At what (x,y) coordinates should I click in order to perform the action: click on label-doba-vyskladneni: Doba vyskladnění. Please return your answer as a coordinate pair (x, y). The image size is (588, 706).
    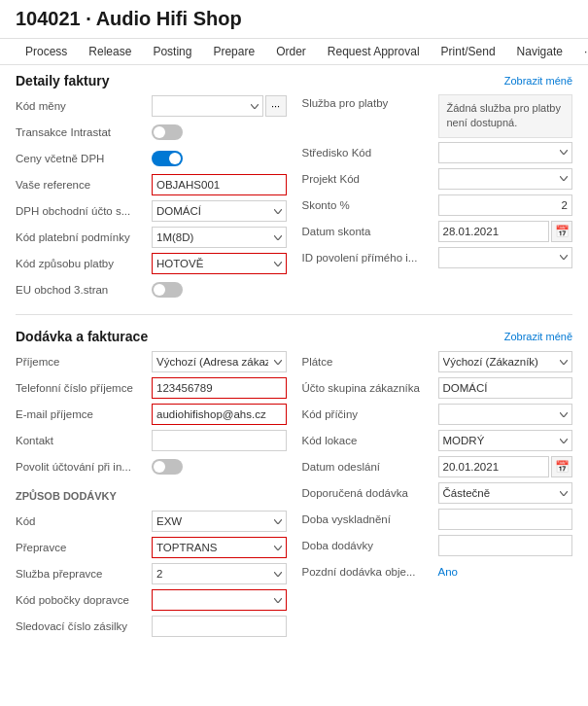
    Looking at the image, I should click on (370, 519).